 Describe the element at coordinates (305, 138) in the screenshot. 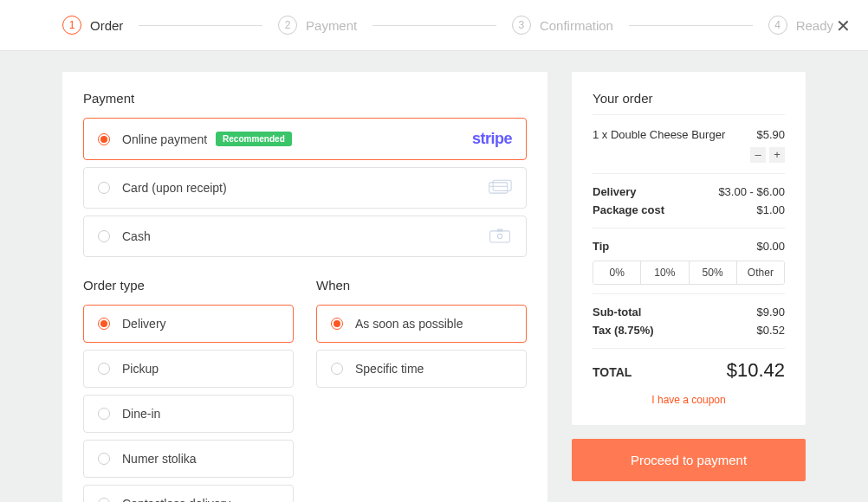

I see `payment-option-online: Online payment Recommended stripe` at that location.